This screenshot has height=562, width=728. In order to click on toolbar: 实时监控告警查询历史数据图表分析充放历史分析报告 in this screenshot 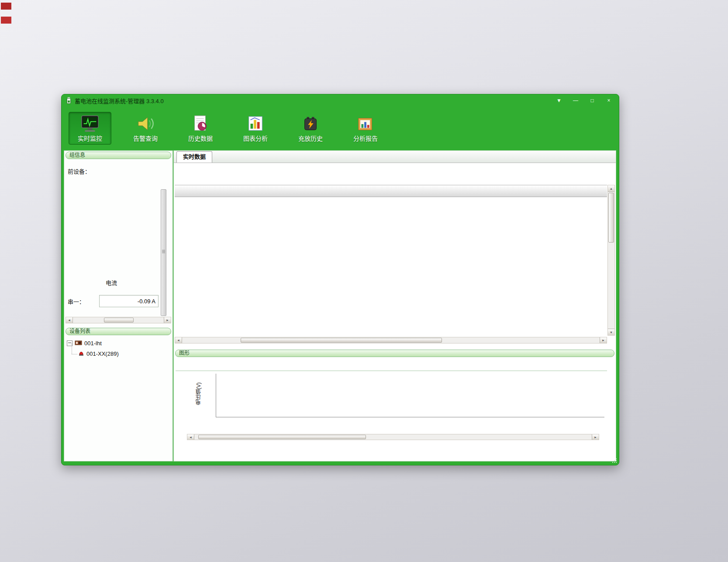, I will do `click(341, 128)`.